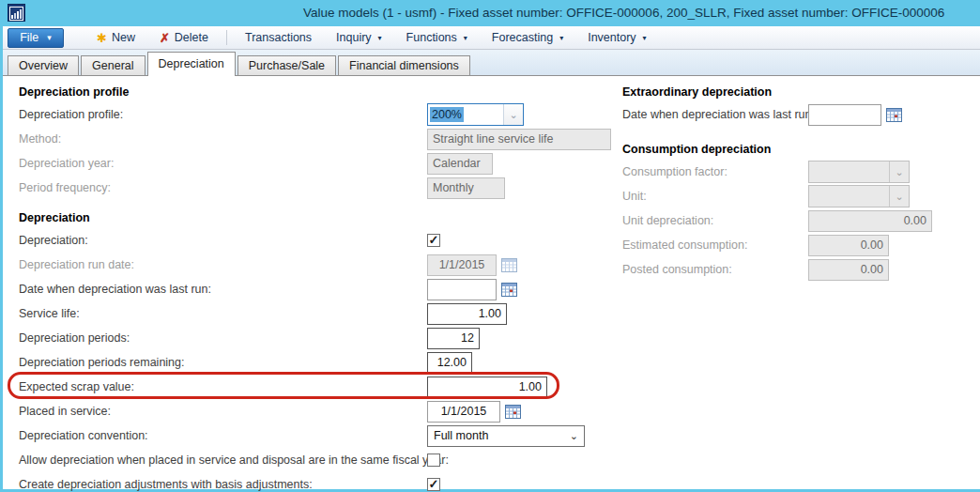  What do you see at coordinates (849, 196) in the screenshot?
I see `unit-value` at bounding box center [849, 196].